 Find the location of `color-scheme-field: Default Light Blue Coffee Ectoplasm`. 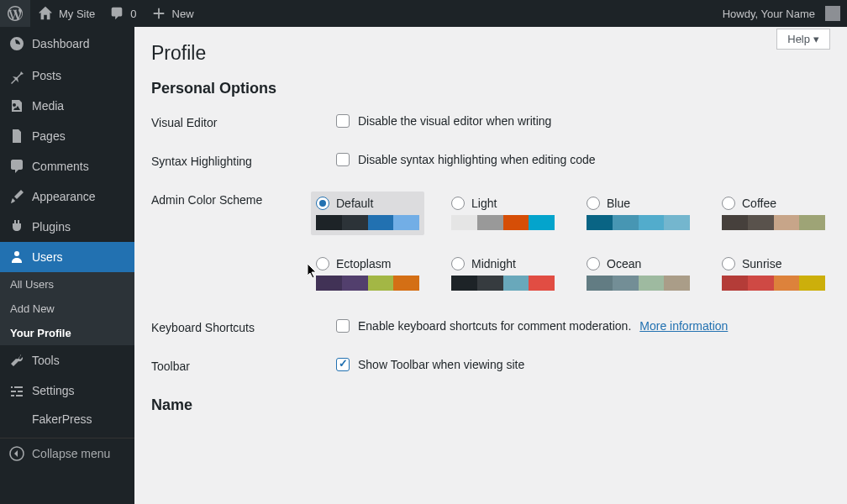

color-scheme-field: Default Light Blue Coffee Ectoplasm is located at coordinates (571, 244).